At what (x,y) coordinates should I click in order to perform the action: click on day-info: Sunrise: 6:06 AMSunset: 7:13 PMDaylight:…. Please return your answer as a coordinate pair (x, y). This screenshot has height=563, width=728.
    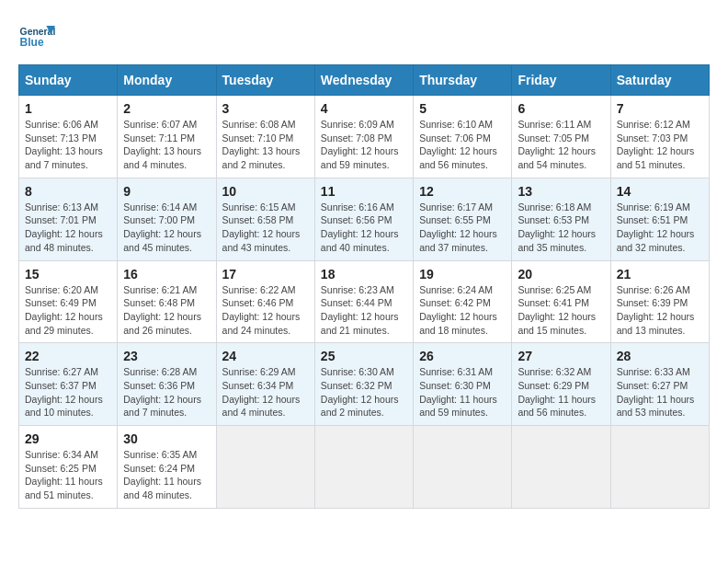
    Looking at the image, I should click on (68, 145).